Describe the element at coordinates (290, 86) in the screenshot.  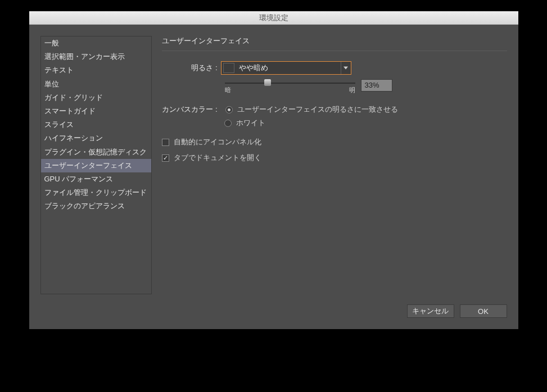
I see `brightness-slider: 暗 明` at that location.